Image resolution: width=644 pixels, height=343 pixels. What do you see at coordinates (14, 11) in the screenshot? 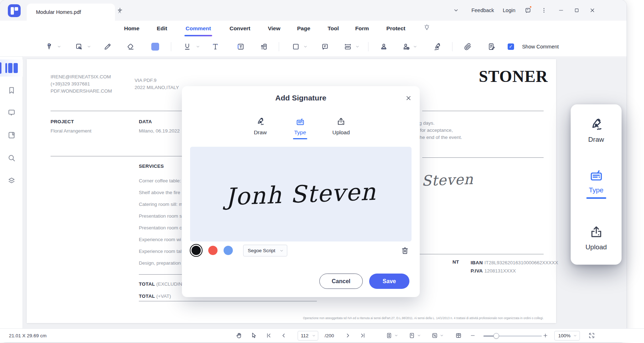
I see `app-logo` at bounding box center [14, 11].